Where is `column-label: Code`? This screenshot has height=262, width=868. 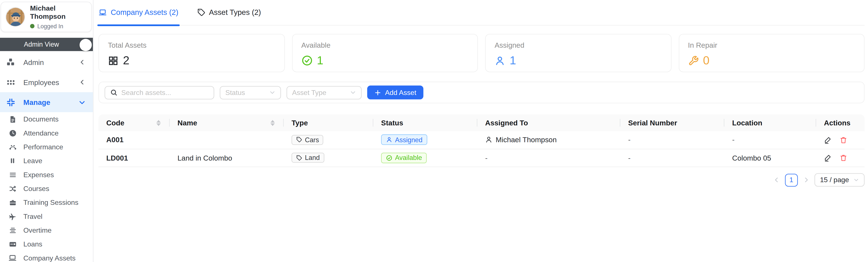 column-label: Code is located at coordinates (115, 122).